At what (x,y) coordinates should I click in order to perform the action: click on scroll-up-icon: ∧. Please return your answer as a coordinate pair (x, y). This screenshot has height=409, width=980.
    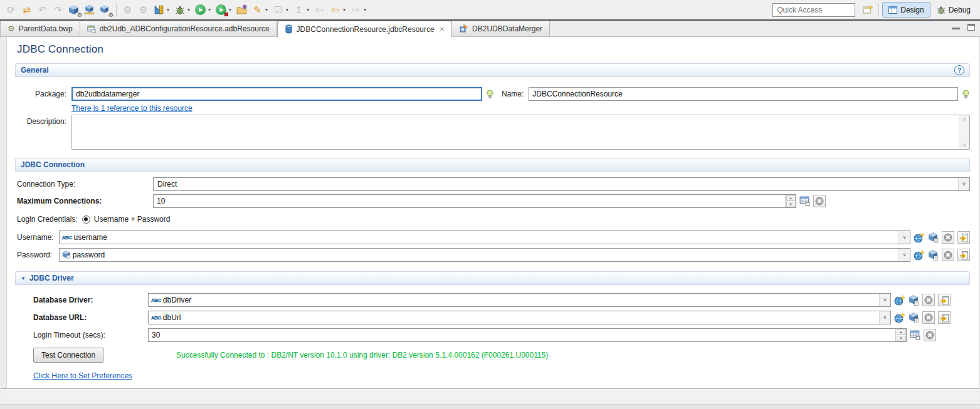
    Looking at the image, I should click on (964, 119).